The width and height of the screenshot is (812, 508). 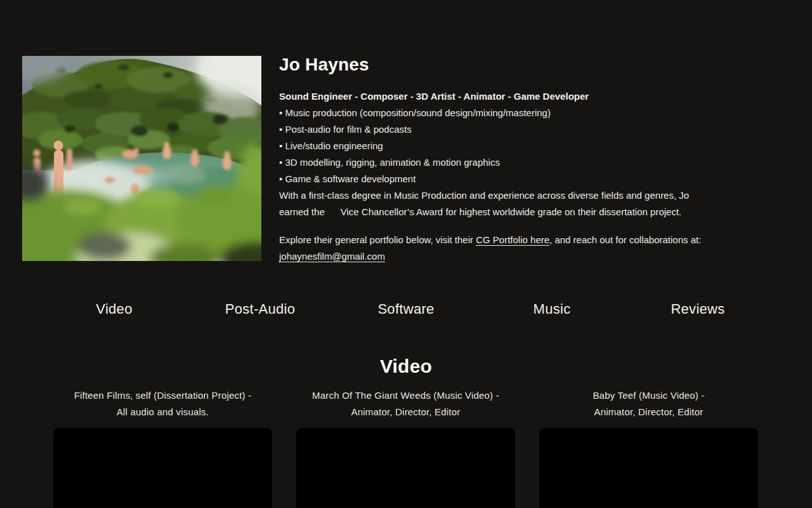 What do you see at coordinates (377, 240) in the screenshot?
I see `outro-prefix: Explore their general portfolio below, v…` at bounding box center [377, 240].